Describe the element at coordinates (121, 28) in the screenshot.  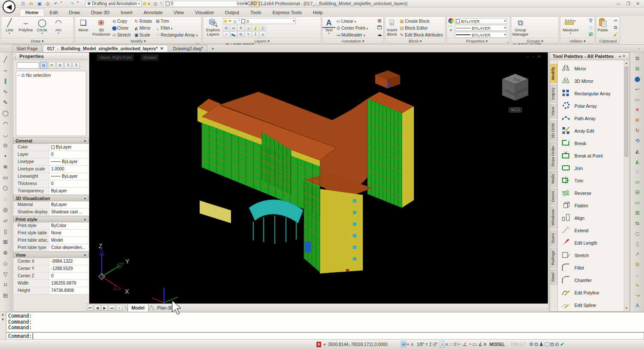
I see `clone-button: ⬤Clone` at that location.